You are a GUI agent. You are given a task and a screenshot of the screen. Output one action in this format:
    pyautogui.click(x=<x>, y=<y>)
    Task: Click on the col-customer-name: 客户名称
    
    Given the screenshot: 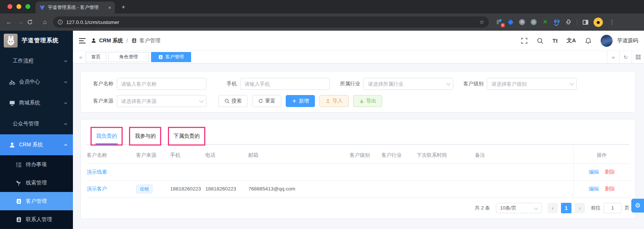 What is the action you would take?
    pyautogui.click(x=111, y=155)
    